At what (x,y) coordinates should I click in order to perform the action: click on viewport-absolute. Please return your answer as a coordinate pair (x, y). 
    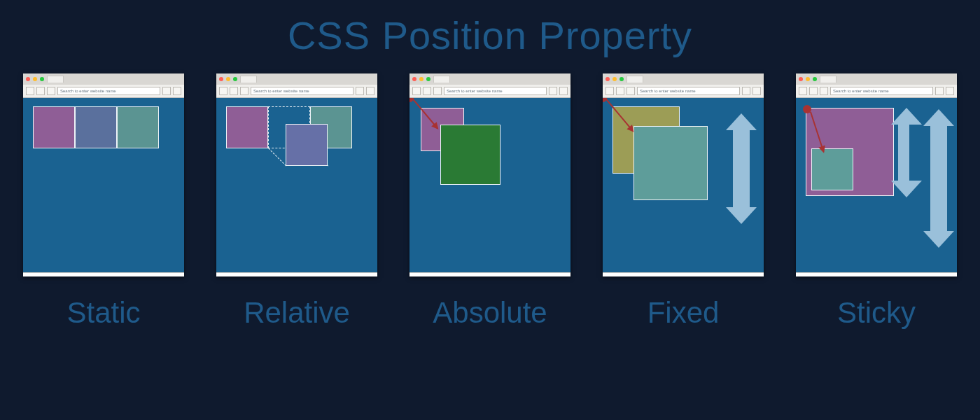
    Looking at the image, I should click on (490, 185).